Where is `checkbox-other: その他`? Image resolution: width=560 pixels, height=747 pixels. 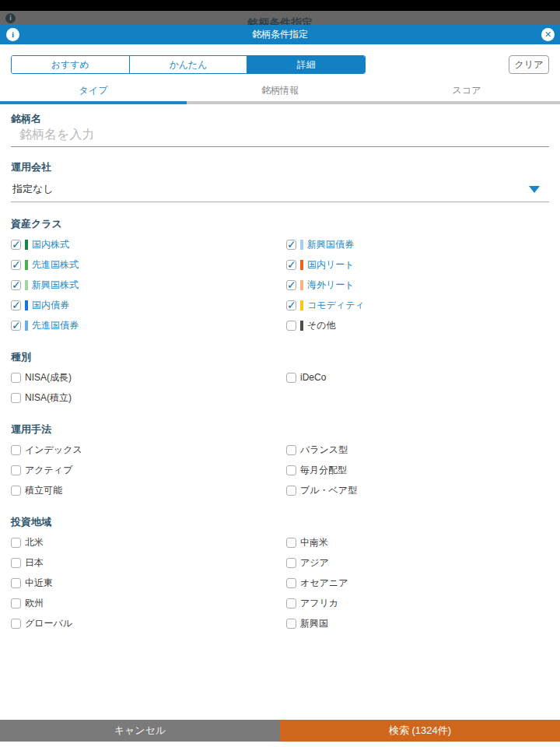
checkbox-other: その他 is located at coordinates (418, 325).